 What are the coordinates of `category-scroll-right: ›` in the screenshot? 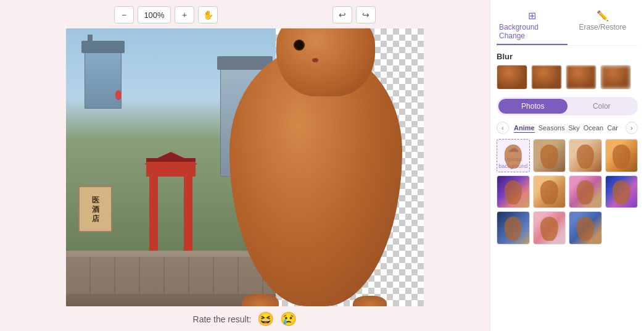 It's located at (632, 128).